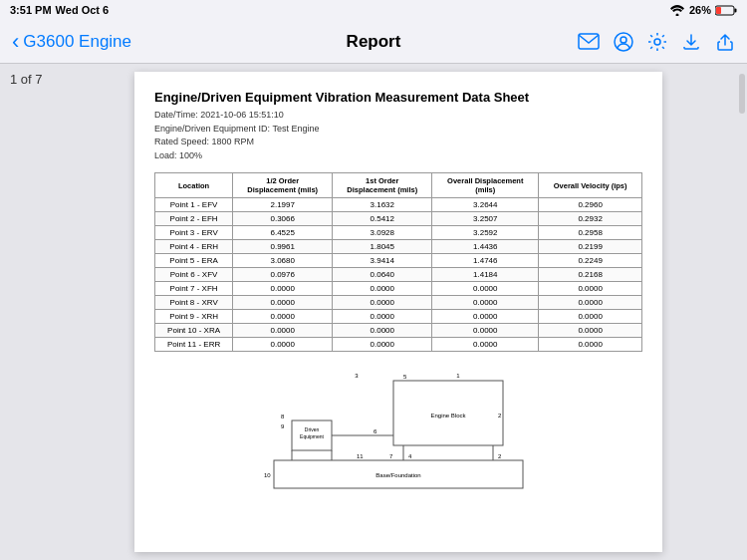  Describe the element at coordinates (398, 247) in the screenshot. I see `table-row: Point 4 - ERH0.99611.80451.44360.2199` at that location.